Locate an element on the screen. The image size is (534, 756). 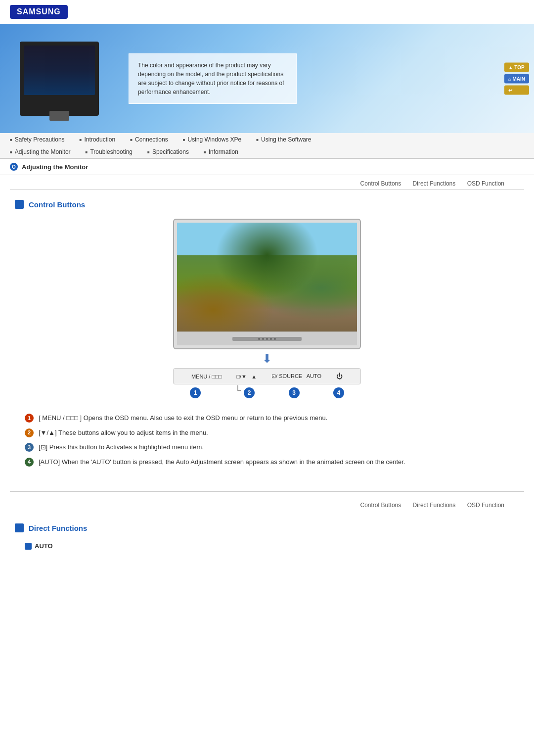
badge-4: 4 is located at coordinates (29, 462).